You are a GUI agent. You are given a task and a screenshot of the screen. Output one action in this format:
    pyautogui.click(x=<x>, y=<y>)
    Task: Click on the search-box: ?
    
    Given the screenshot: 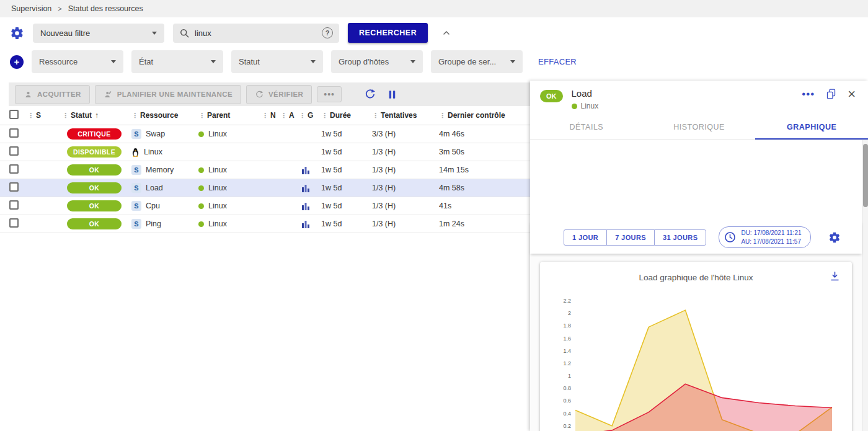 What is the action you would take?
    pyautogui.click(x=256, y=33)
    